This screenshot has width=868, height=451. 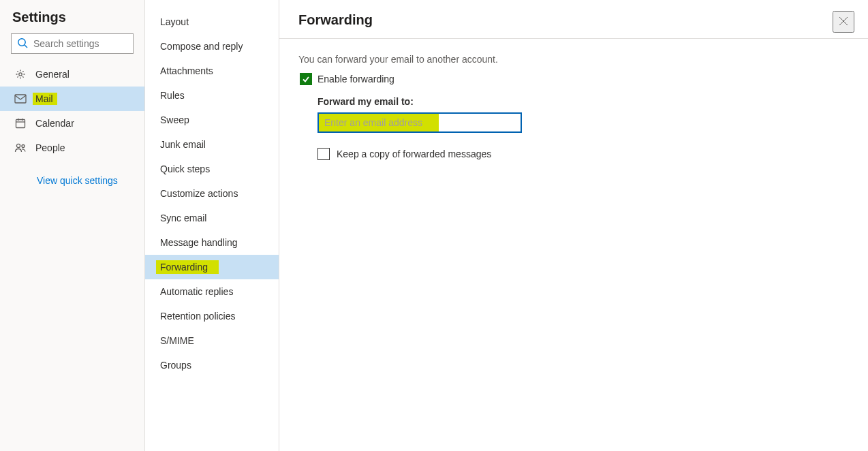 What do you see at coordinates (20, 148) in the screenshot?
I see `people-icon` at bounding box center [20, 148].